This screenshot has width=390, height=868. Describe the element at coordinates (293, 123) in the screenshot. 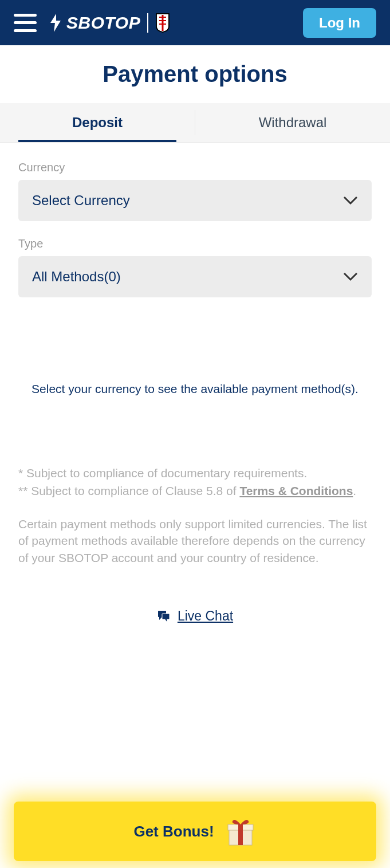

I see `tab-withdrawal: Withdrawal` at that location.